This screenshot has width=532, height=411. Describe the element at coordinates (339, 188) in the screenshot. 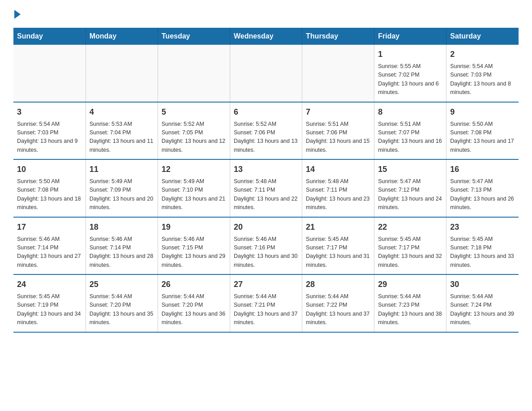

I see `calendar-cell: 14Sunrise: 5:48 AMSunset: 7:11 PMDayligh…` at that location.